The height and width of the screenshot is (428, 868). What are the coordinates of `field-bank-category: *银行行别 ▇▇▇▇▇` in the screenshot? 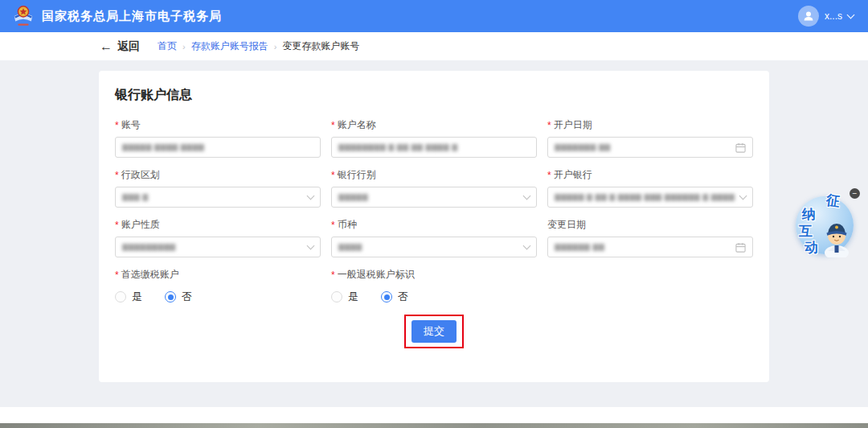 It's located at (434, 188).